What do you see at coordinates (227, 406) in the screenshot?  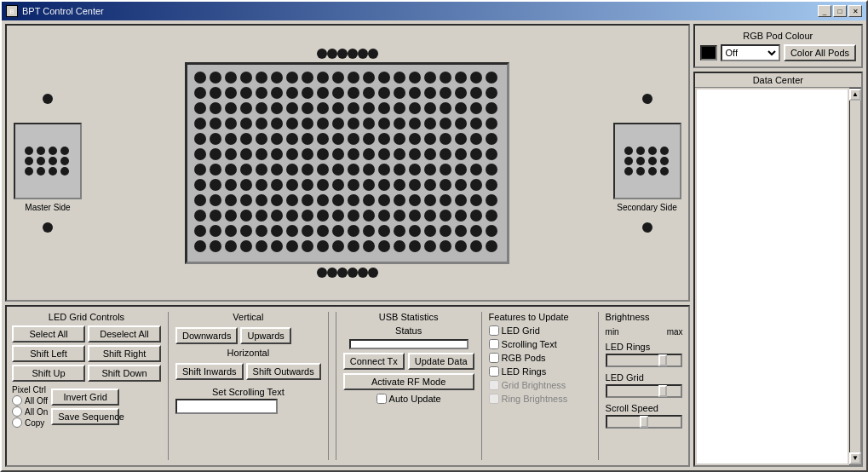 I see `scrolling-text-input` at bounding box center [227, 406].